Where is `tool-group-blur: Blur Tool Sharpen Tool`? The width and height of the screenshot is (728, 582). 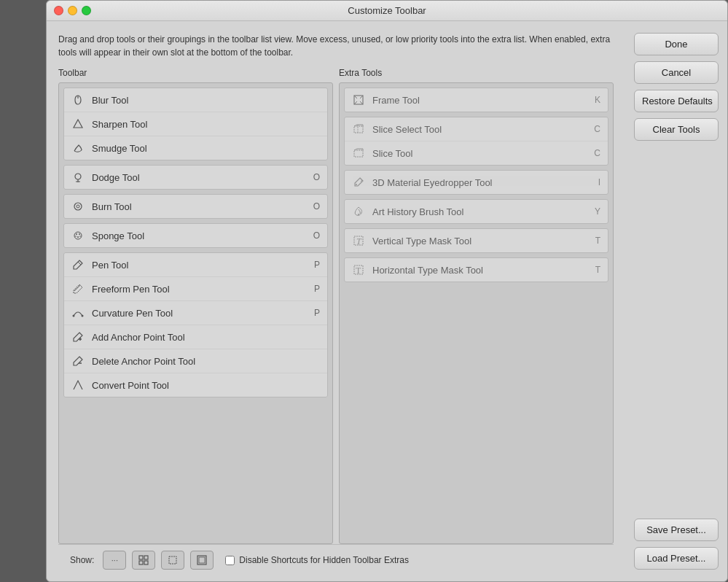
tool-group-blur: Blur Tool Sharpen Tool is located at coordinates (195, 124).